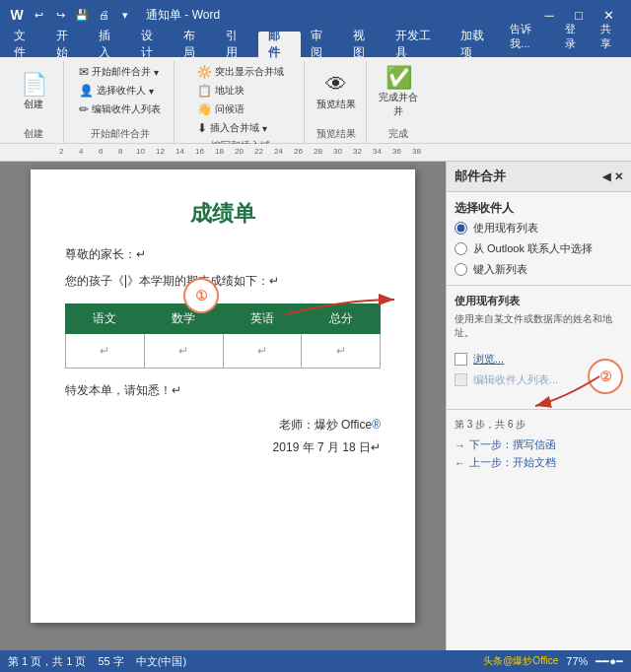  What do you see at coordinates (461, 380) in the screenshot?
I see `edit-checkbox` at bounding box center [461, 380].